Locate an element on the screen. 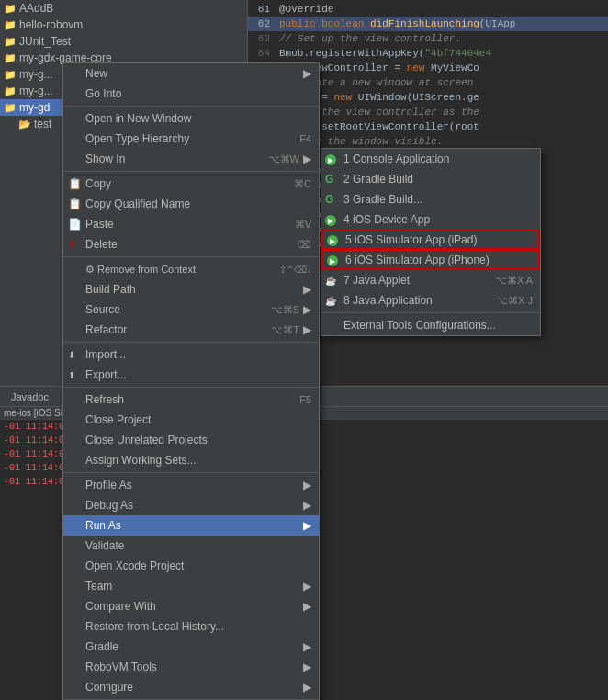 The image size is (608, 700). menu-item-open-xcode: Open Xcode Project is located at coordinates (191, 566).